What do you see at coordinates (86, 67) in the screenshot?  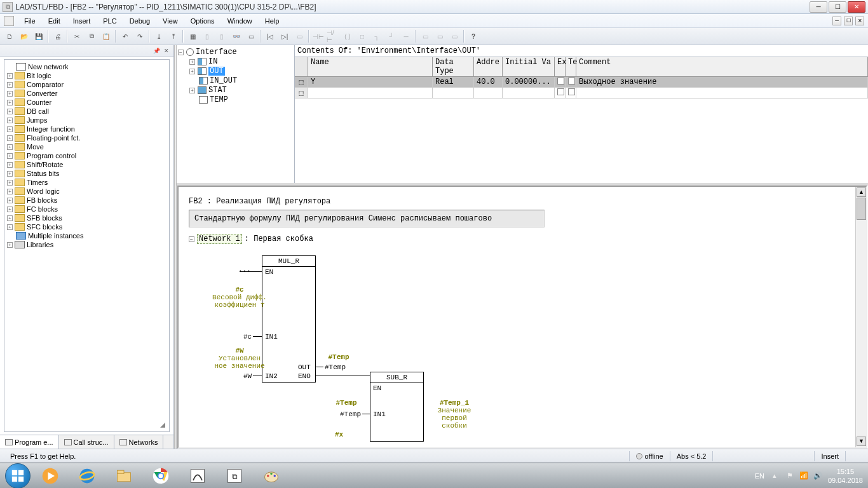 I see `catalog-item: New network` at bounding box center [86, 67].